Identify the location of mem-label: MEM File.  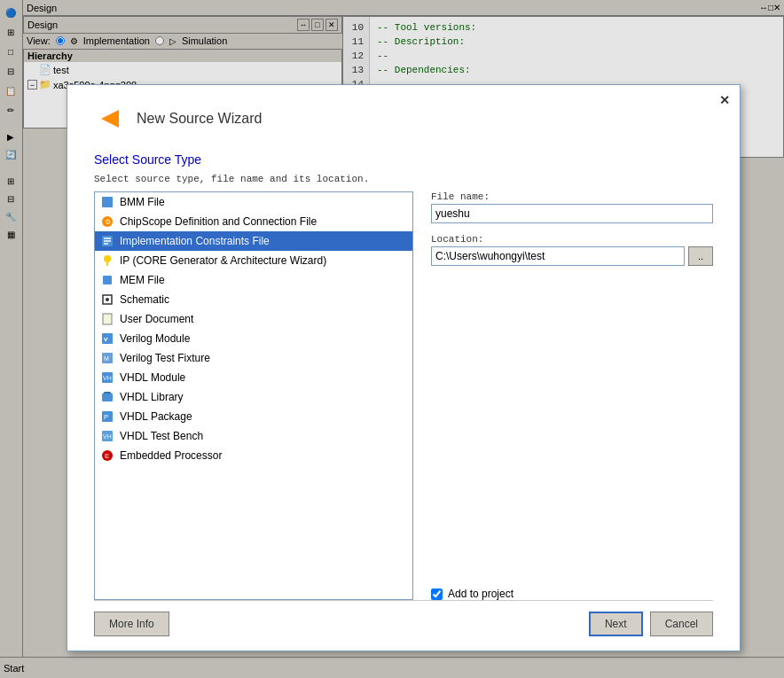
(142, 280).